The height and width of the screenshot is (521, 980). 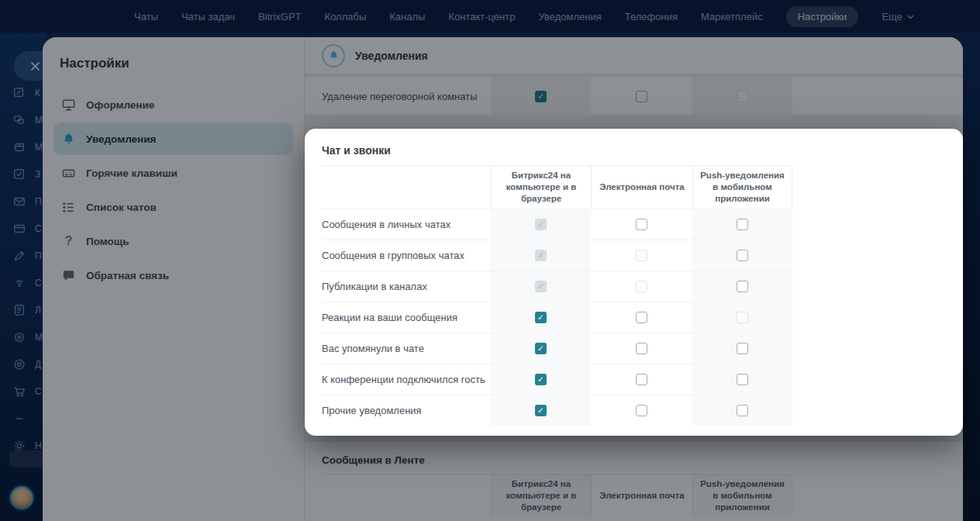 I want to click on row-label: Сообщения в групповых чатах, so click(x=406, y=256).